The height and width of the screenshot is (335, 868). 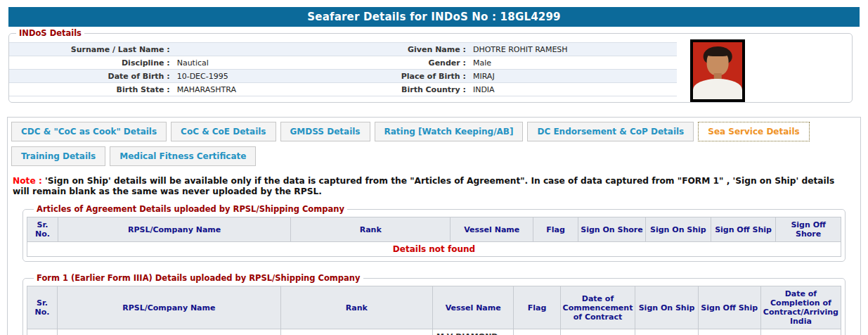 What do you see at coordinates (434, 332) in the screenshot?
I see `table-row: 1.SAILFAST MARITIME INDIA PRIVATE LIMITE…` at bounding box center [434, 332].